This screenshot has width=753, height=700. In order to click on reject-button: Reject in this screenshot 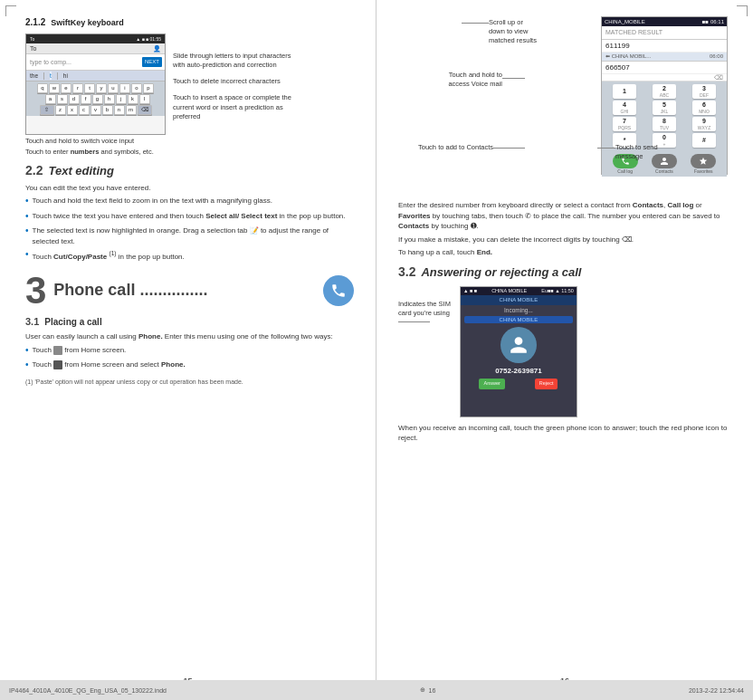, I will do `click(547, 384)`.